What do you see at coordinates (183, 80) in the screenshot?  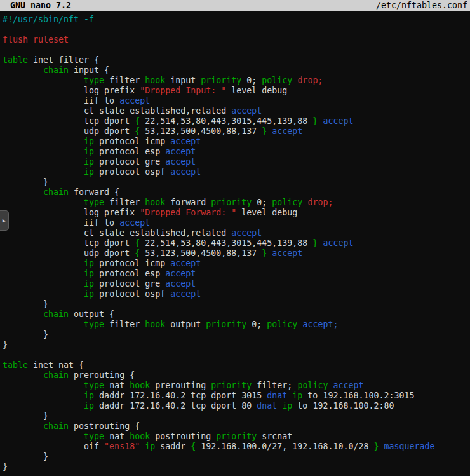 I see `code-segment: input` at bounding box center [183, 80].